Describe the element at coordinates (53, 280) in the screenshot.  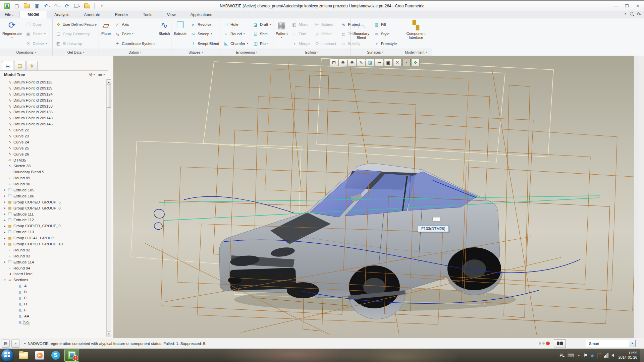
I see `tree-item: ▾▰Sections` at that location.